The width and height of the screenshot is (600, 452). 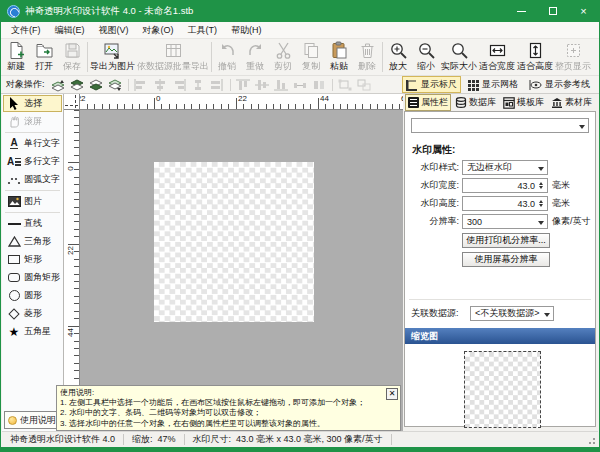 What do you see at coordinates (218, 85) in the screenshot?
I see `align-justify-button` at bounding box center [218, 85].